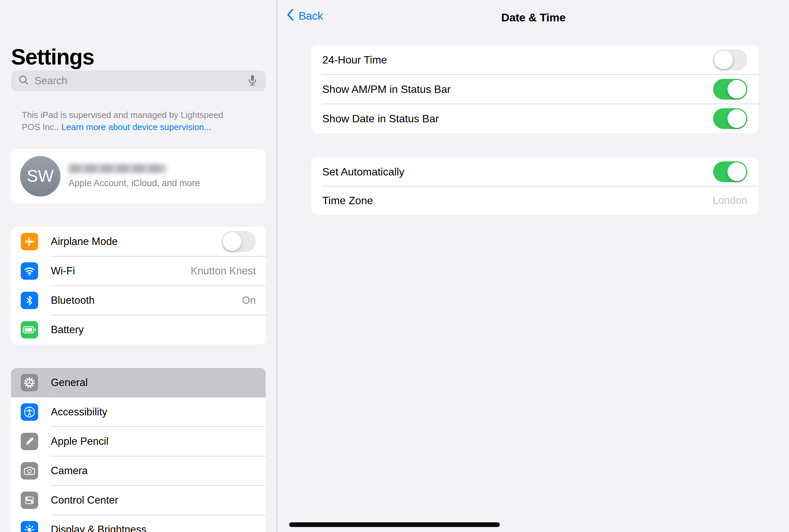 The width and height of the screenshot is (789, 532). Describe the element at coordinates (138, 412) in the screenshot. I see `sidebar-item-accessibility: Accessibility` at that location.